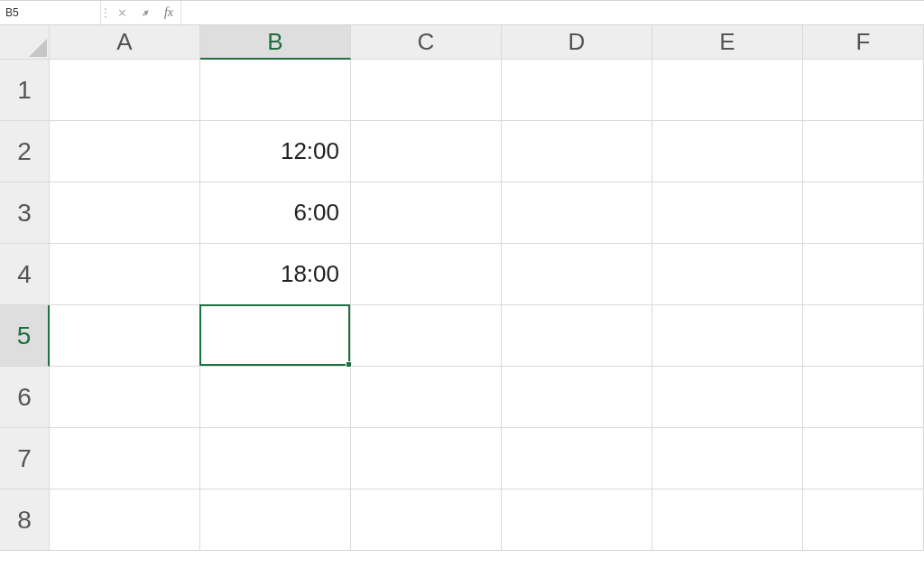 The height and width of the screenshot is (578, 924). What do you see at coordinates (552, 13) in the screenshot?
I see `formula-input-wrap` at bounding box center [552, 13].